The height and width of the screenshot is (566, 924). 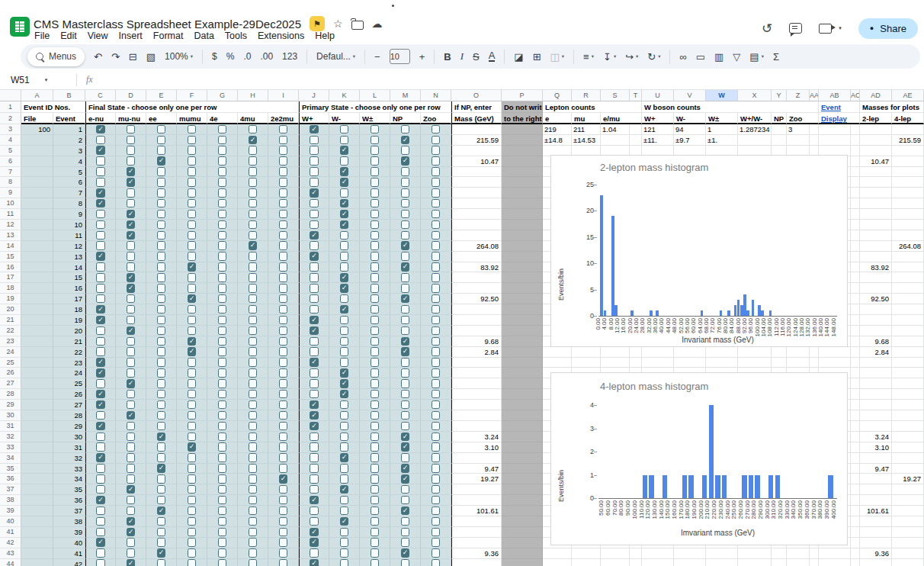 I want to click on column-header-E: E, so click(x=162, y=96).